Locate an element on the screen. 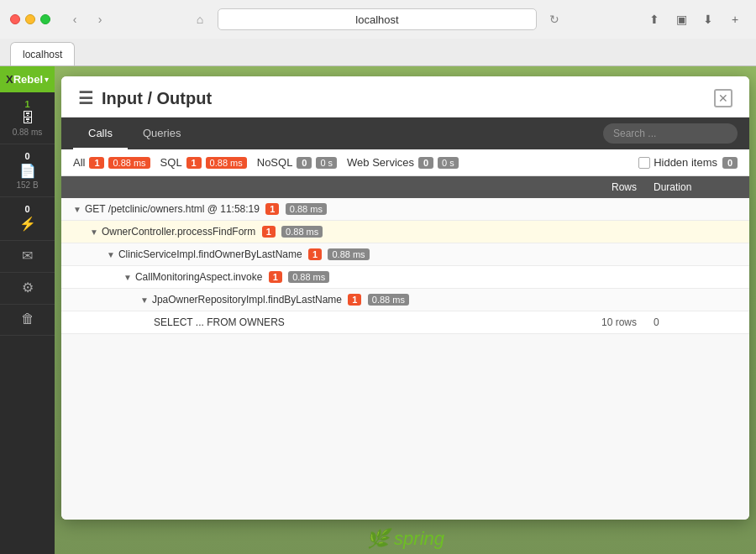 This screenshot has height=554, width=756. io-icon: ☰ is located at coordinates (86, 98).